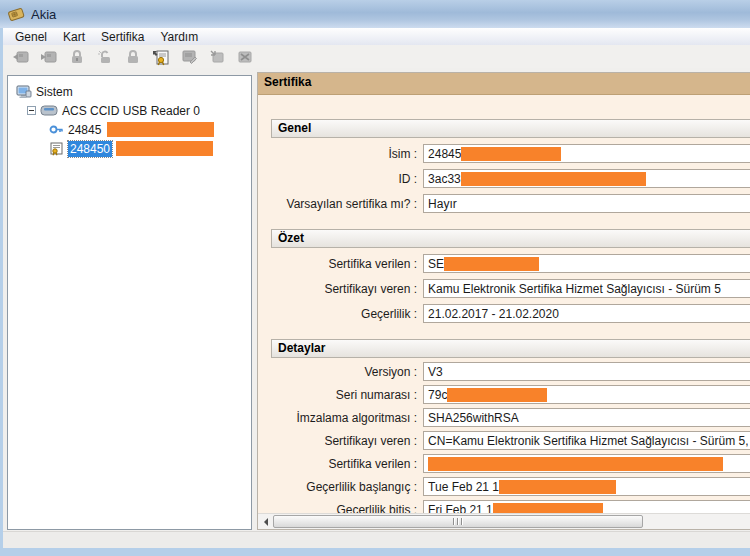 The height and width of the screenshot is (556, 750). Describe the element at coordinates (216, 56) in the screenshot. I see `import-certificate-icon` at that location.